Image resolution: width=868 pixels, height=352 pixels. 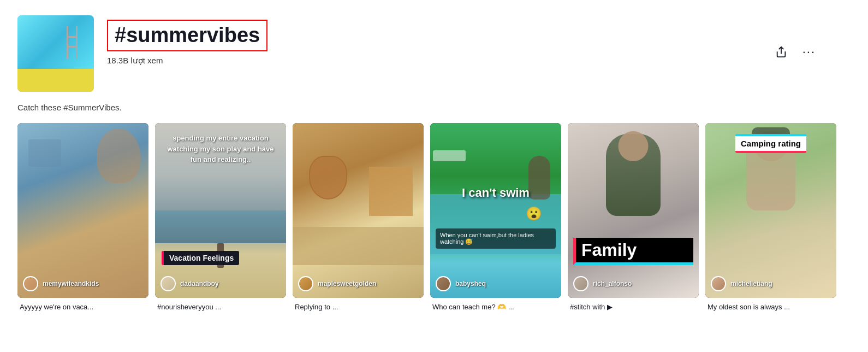 What do you see at coordinates (771, 306) in the screenshot?
I see `caption-6: My oldest son is always ...` at bounding box center [771, 306].